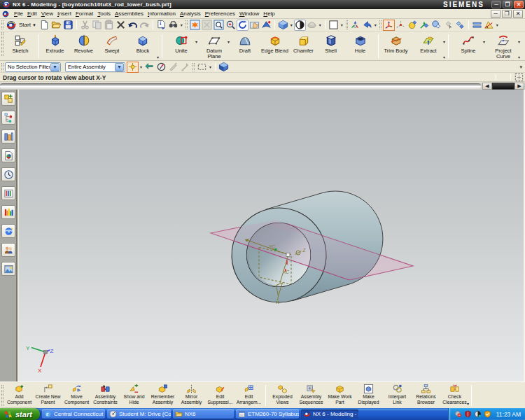 The image size is (525, 420). I want to click on undo-icon, so click(133, 25).